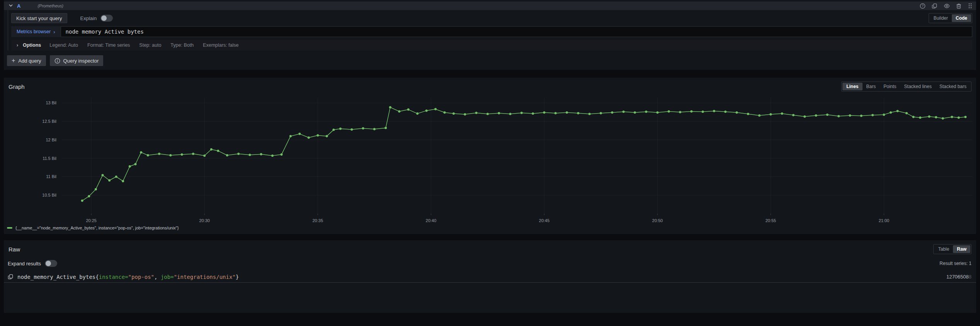 This screenshot has width=980, height=326. I want to click on chevron-right-icon: ›, so click(54, 32).